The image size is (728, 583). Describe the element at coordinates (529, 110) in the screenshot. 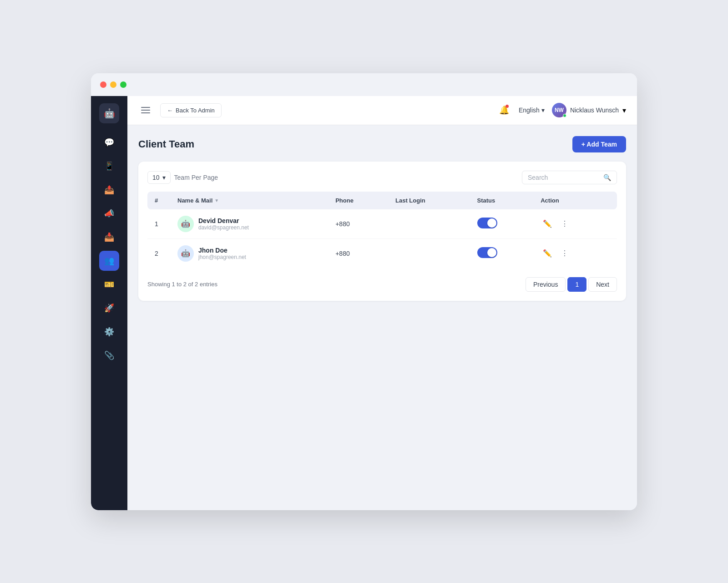

I see `language-label: English` at that location.